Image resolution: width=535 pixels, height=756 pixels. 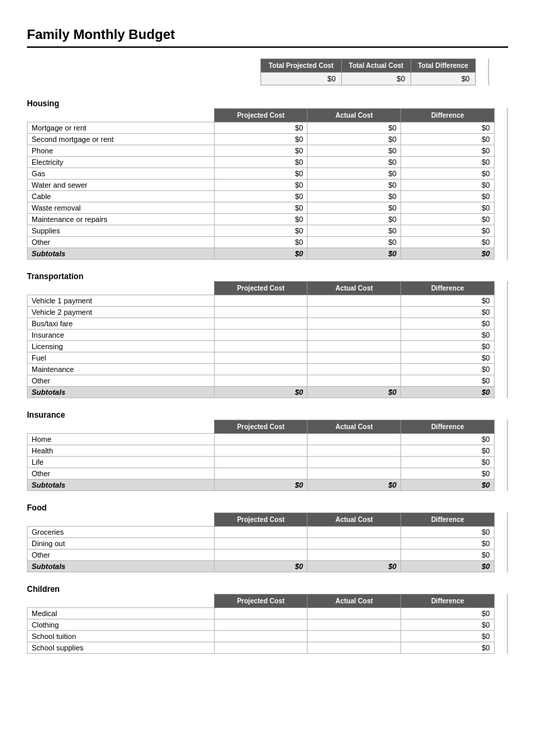 What do you see at coordinates (261, 254) in the screenshot?
I see `subtotal-proj: $0` at bounding box center [261, 254].